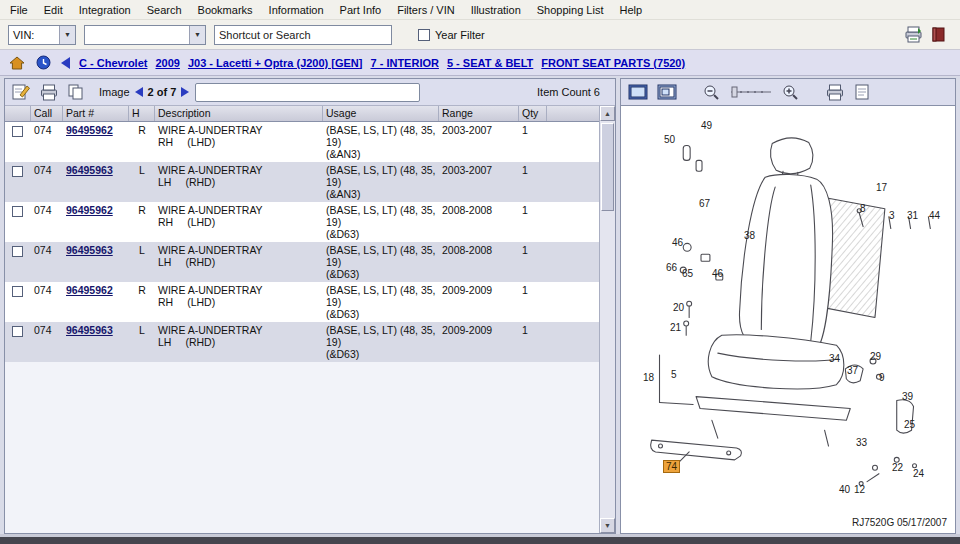 This screenshot has height=544, width=960. I want to click on column-header: Range, so click(479, 114).